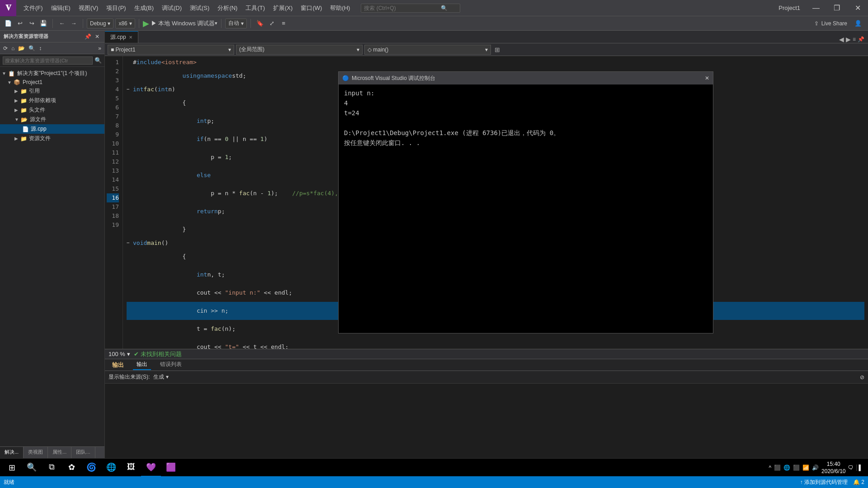 Image resolution: width=868 pixels, height=488 pixels. Describe the element at coordinates (497, 50) in the screenshot. I see `expand-editor-button: ⊞` at that location.